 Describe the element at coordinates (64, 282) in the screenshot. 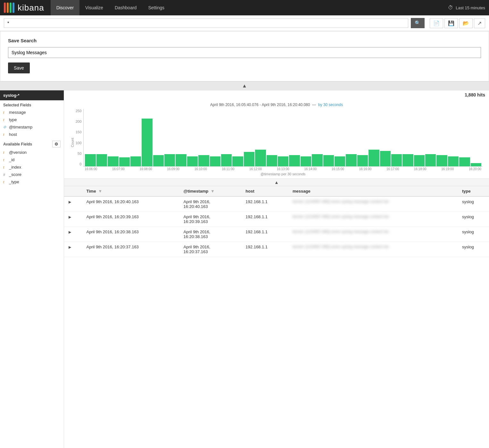

I see `sidebar-collapse-button: ‹` at that location.